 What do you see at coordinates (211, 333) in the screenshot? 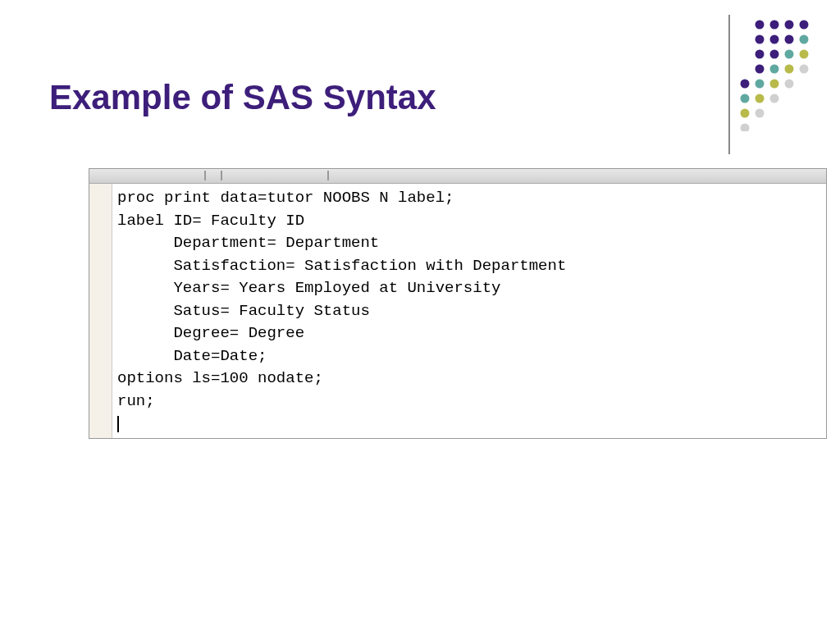
I see `code-line: Degree= Degree` at bounding box center [211, 333].